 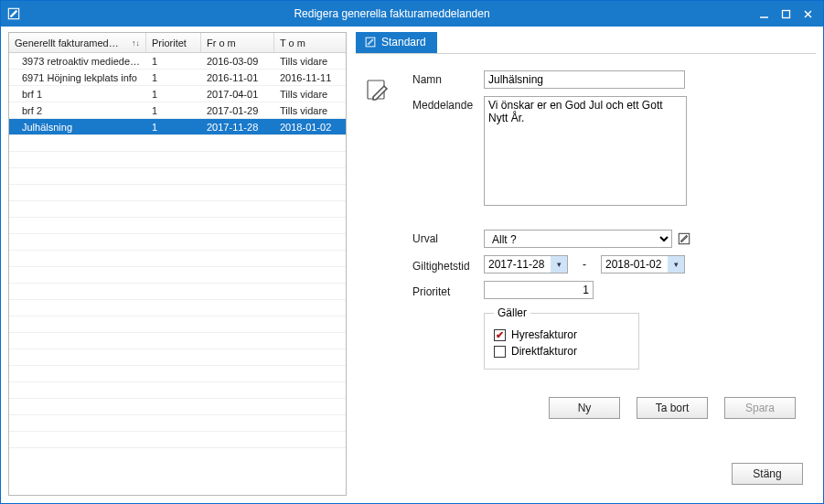 What do you see at coordinates (760, 408) in the screenshot?
I see `spara-button: Spara` at bounding box center [760, 408].